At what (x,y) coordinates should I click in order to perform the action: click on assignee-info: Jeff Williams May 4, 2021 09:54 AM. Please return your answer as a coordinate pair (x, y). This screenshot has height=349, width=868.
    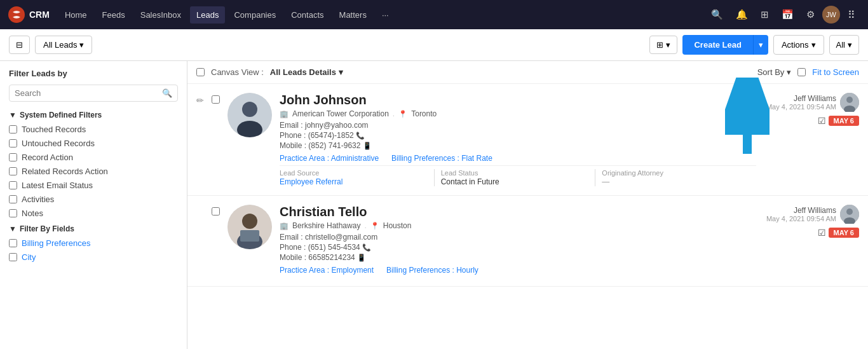
    Looking at the image, I should click on (801, 214).